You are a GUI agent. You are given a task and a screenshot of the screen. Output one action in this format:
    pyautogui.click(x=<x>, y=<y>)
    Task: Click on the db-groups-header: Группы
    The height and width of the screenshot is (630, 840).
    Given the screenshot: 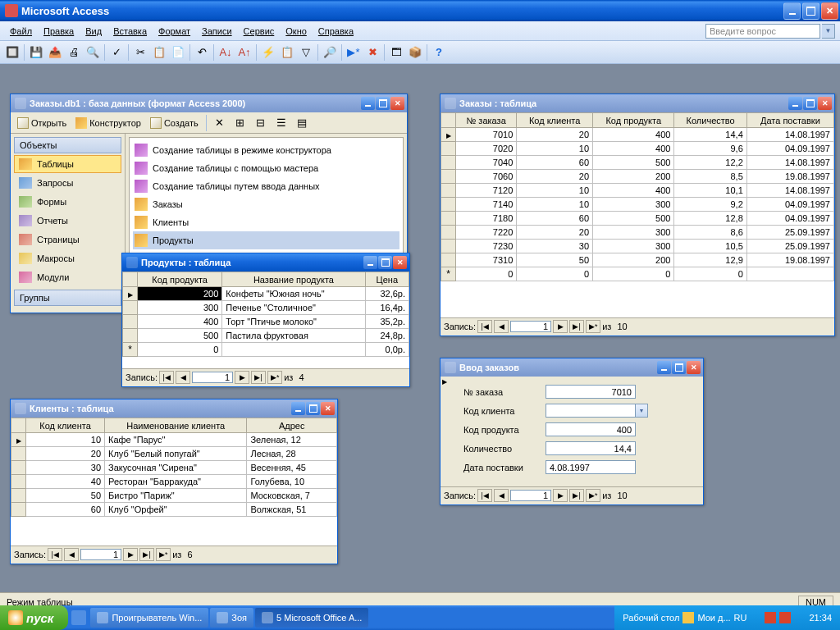 What is the action you would take?
    pyautogui.click(x=67, y=298)
    